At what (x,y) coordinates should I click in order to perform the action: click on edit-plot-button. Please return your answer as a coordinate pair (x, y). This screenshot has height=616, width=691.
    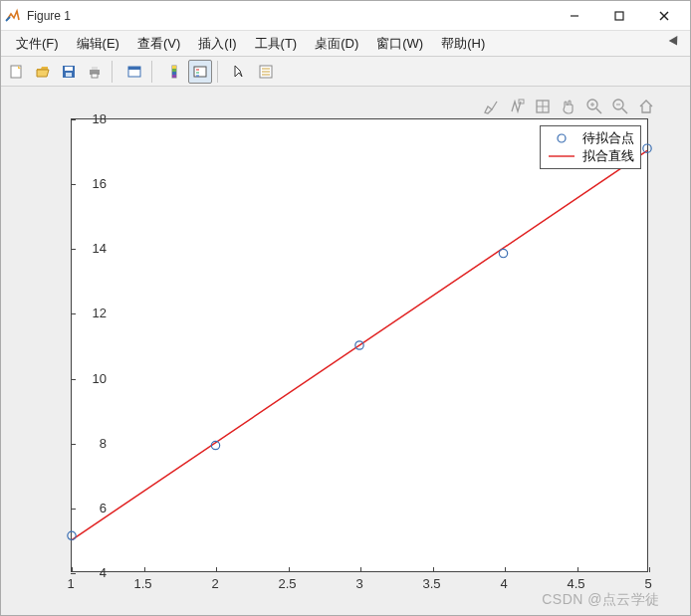
    Looking at the image, I should click on (240, 72).